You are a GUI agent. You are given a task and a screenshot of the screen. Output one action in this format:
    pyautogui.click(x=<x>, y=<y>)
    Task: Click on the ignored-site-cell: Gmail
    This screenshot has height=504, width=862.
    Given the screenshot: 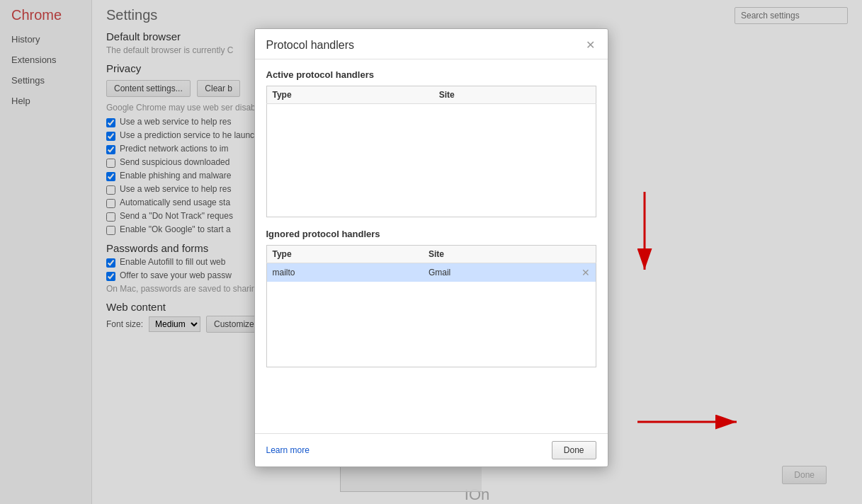 What is the action you would take?
    pyautogui.click(x=499, y=273)
    